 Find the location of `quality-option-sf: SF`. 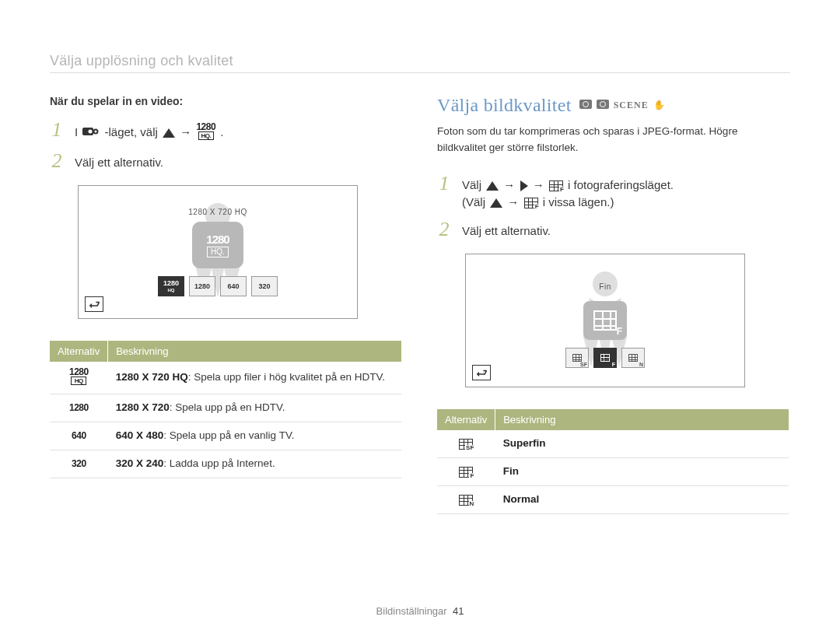

quality-option-sf: SF is located at coordinates (577, 358).